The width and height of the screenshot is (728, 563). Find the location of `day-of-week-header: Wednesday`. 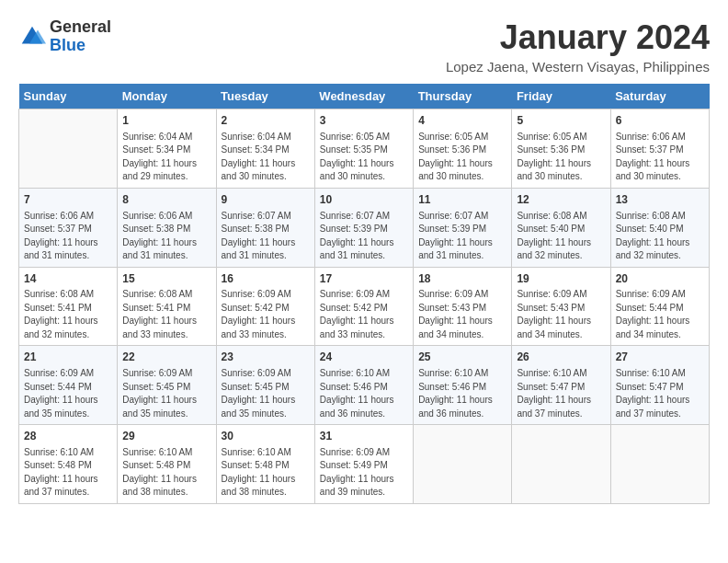

day-of-week-header: Wednesday is located at coordinates (364, 97).